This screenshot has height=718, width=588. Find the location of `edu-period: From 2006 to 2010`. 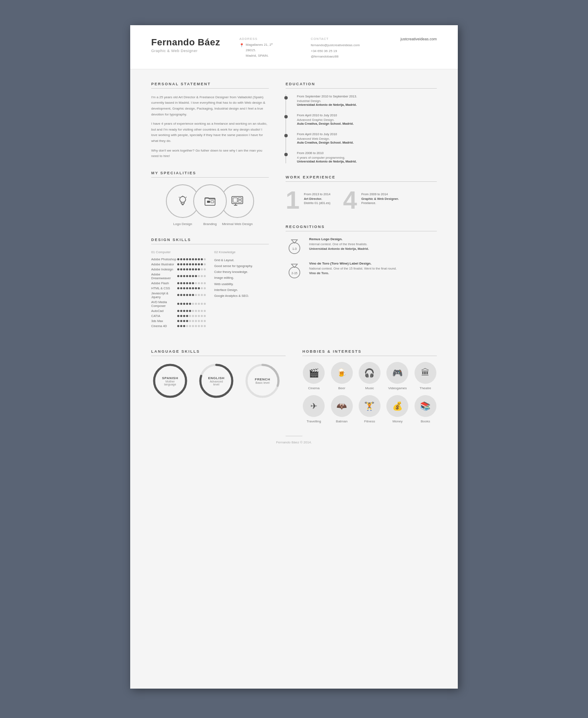

edu-period: From 2006 to 2010 is located at coordinates (367, 153).